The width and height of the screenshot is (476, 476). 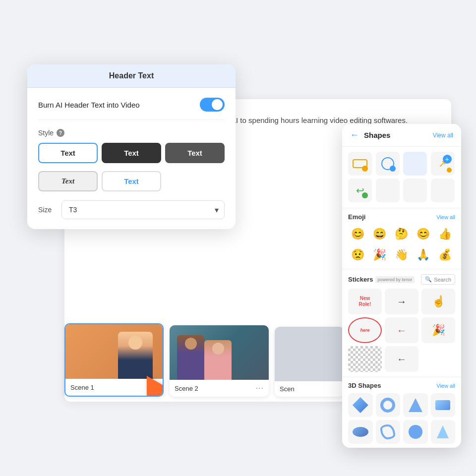 What do you see at coordinates (260, 388) in the screenshot?
I see `scene2-dots: ···` at bounding box center [260, 388].